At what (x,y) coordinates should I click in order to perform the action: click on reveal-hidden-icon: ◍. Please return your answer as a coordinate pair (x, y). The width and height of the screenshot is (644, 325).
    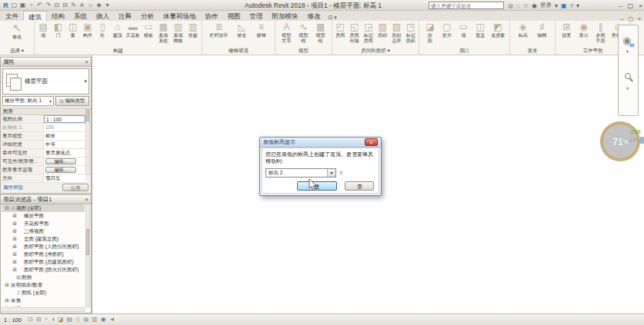
    Looking at the image, I should click on (86, 320).